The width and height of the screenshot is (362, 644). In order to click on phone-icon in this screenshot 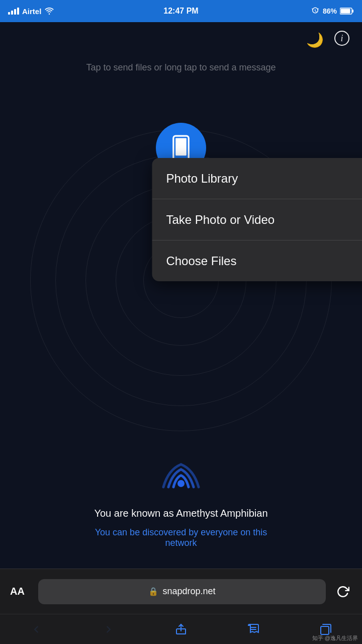, I will do `click(181, 148)`.